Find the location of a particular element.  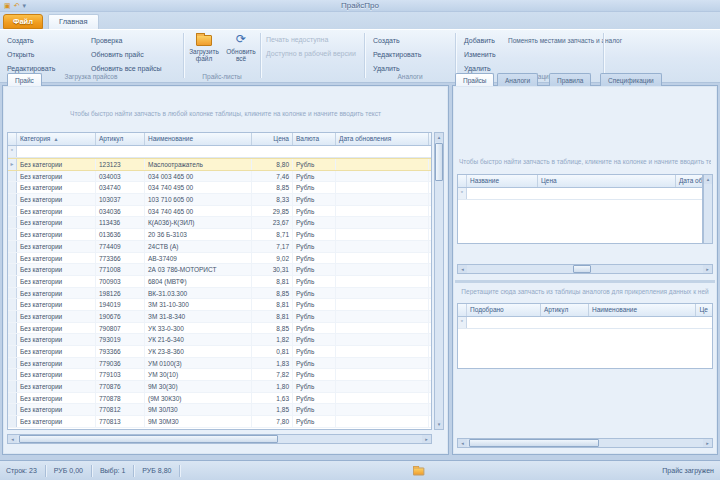

section-splitter is located at coordinates (585, 282).